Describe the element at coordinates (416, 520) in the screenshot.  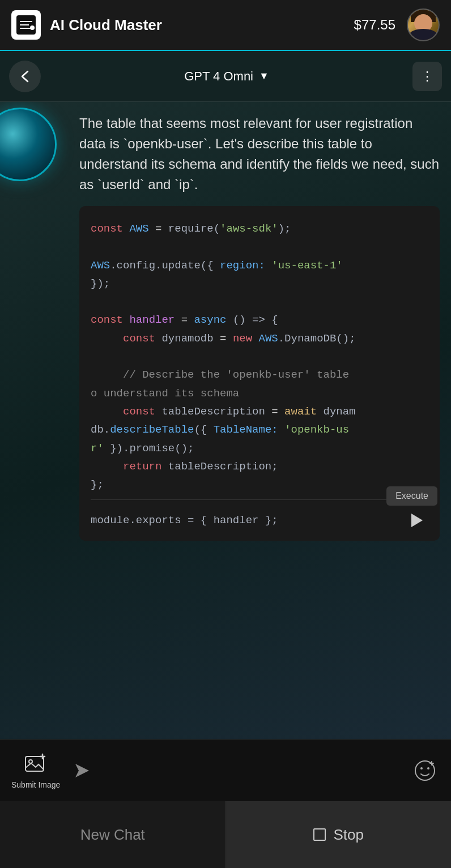
I see `run-button` at that location.